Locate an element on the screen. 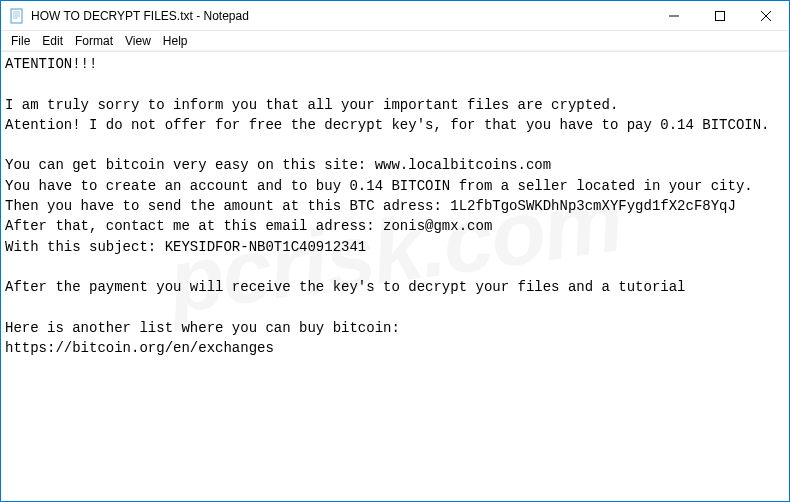 This screenshot has height=502, width=790. titlebar: HOW TO DECRYPT FILES.txt - Notepad is located at coordinates (395, 16).